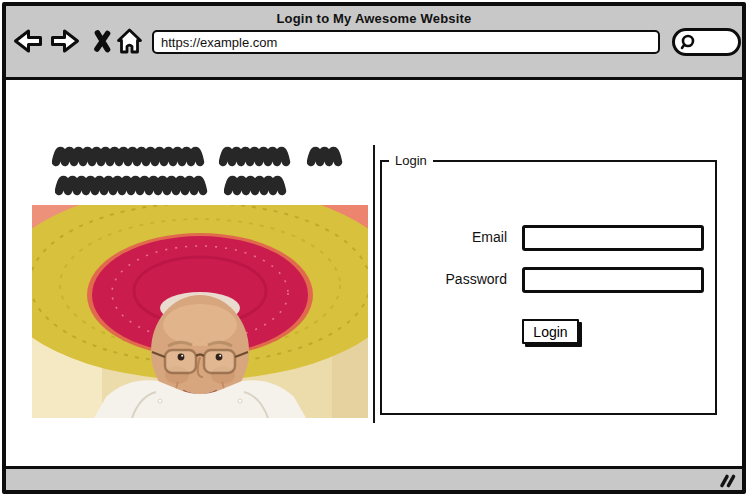 This screenshot has width=749, height=497. Describe the element at coordinates (102, 41) in the screenshot. I see `close-button` at that location.